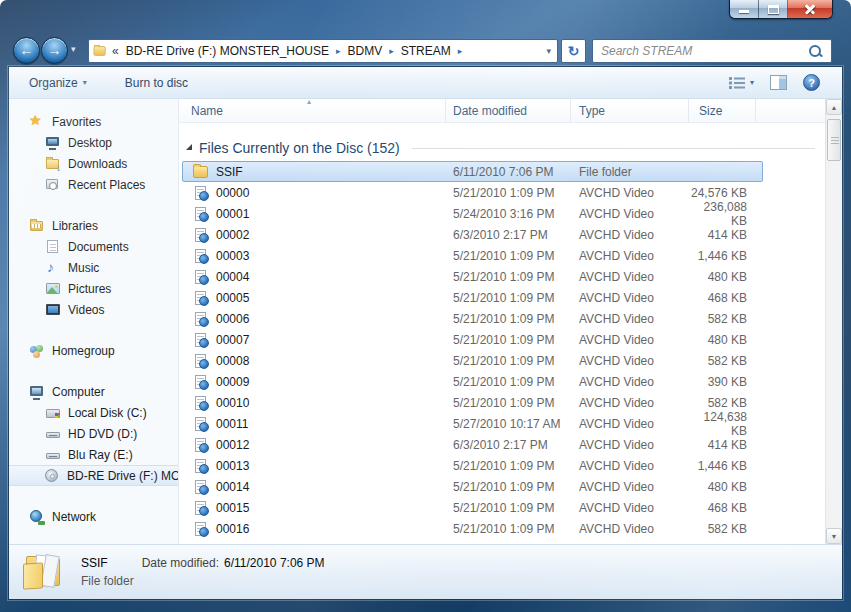 This screenshot has height=612, width=851. I want to click on scroll-down-button: ▼, so click(834, 536).